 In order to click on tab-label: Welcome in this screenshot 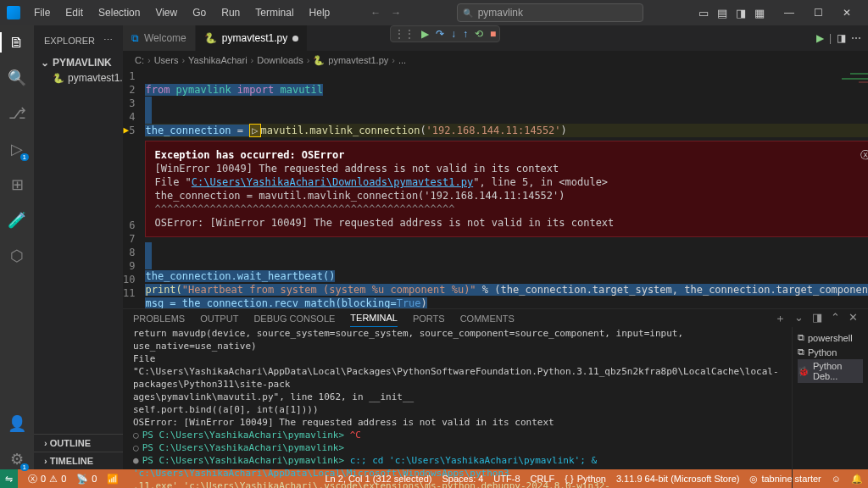, I will do `click(165, 38)`.